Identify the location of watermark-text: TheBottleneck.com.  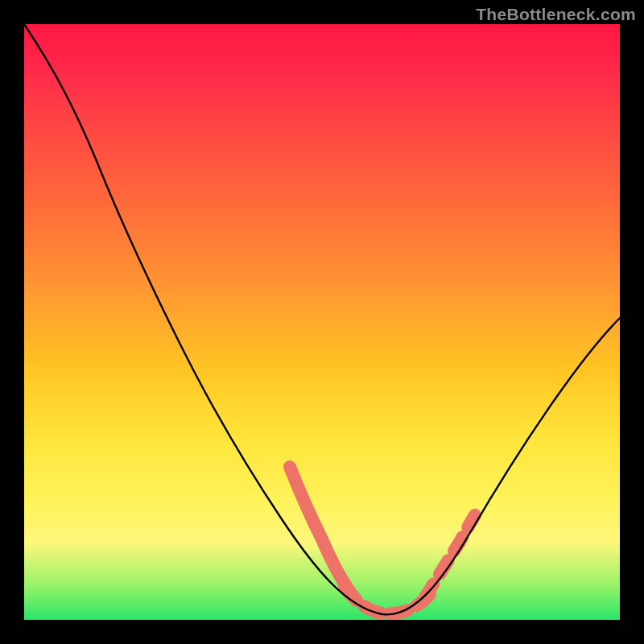
(555, 14).